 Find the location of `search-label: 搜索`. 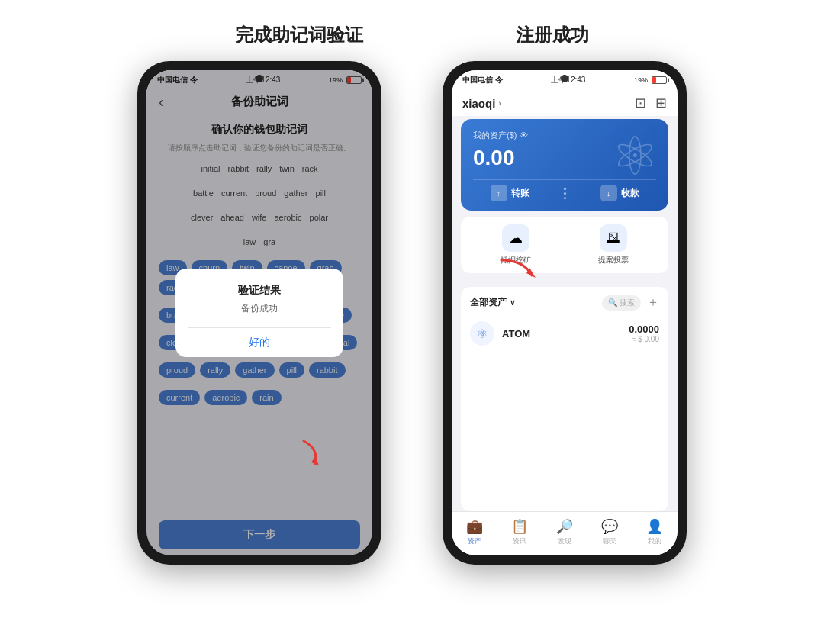

search-label: 搜索 is located at coordinates (627, 303).